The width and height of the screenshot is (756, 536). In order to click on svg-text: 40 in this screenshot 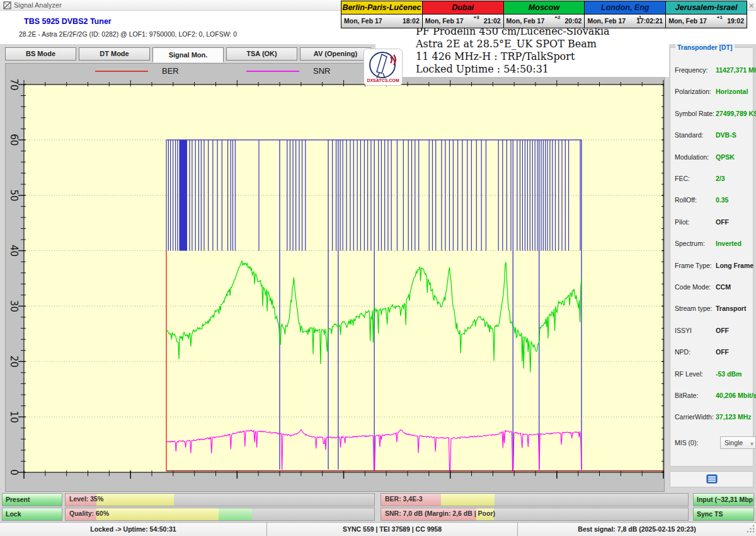, I will do `click(14, 251)`.